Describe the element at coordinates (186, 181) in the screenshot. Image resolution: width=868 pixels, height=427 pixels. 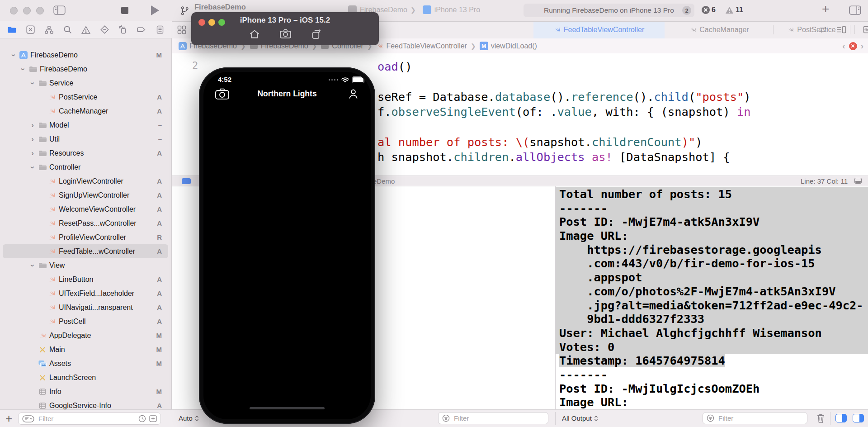
I see `debug-view-icon` at that location.